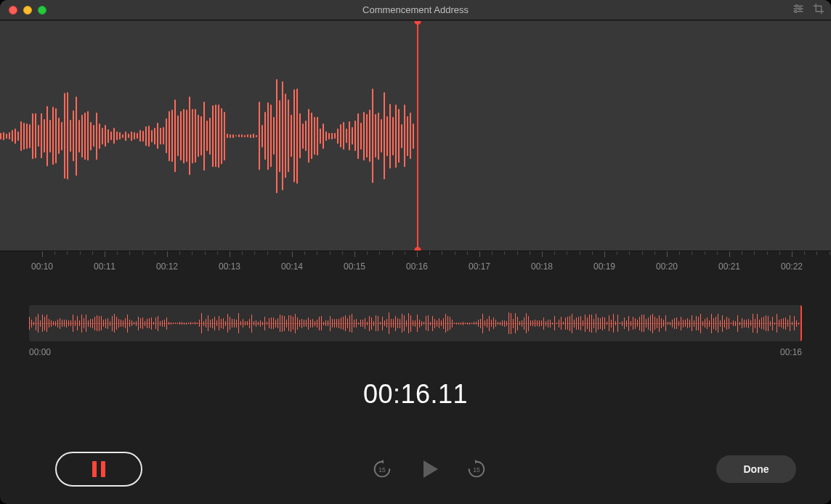 The width and height of the screenshot is (831, 504). Describe the element at coordinates (23, 10) in the screenshot. I see `traffic-lights` at that location.